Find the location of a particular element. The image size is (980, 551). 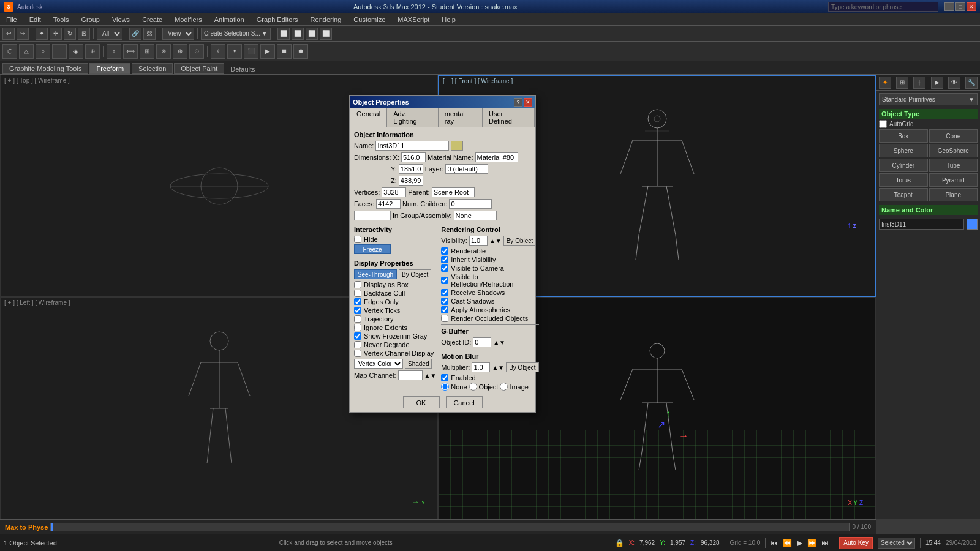

tab-graphite: Graphite Modeling Tools is located at coordinates (45, 69).